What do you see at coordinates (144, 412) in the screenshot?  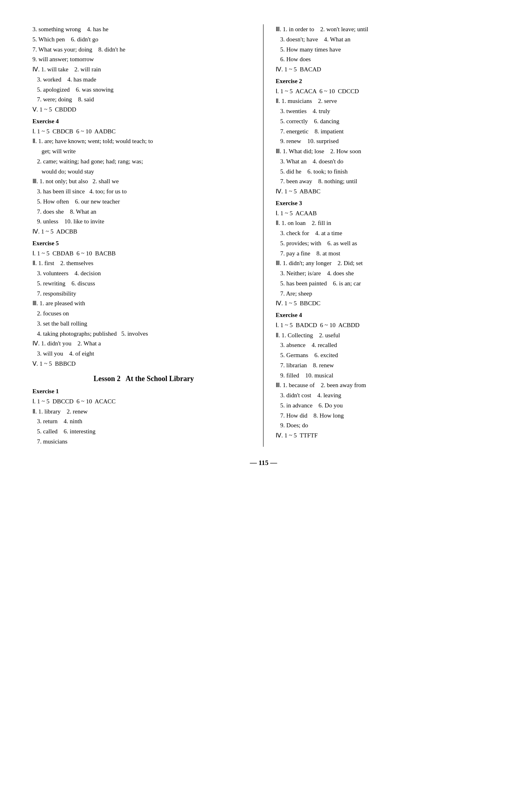 I see `ex1-ii-1: Ⅱ. 1. library 2. renew` at bounding box center [144, 412].